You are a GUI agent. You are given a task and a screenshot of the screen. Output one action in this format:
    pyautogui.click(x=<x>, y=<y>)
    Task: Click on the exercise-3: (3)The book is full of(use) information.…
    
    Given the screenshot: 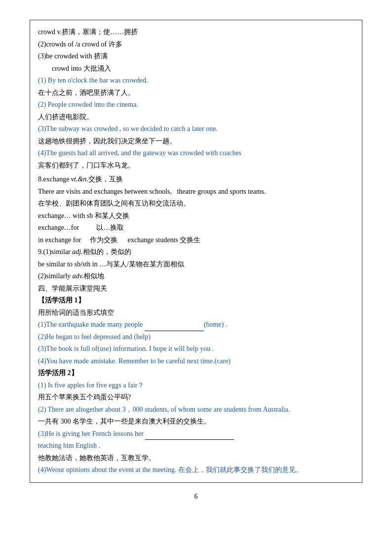 What is the action you would take?
    pyautogui.click(x=196, y=349)
    